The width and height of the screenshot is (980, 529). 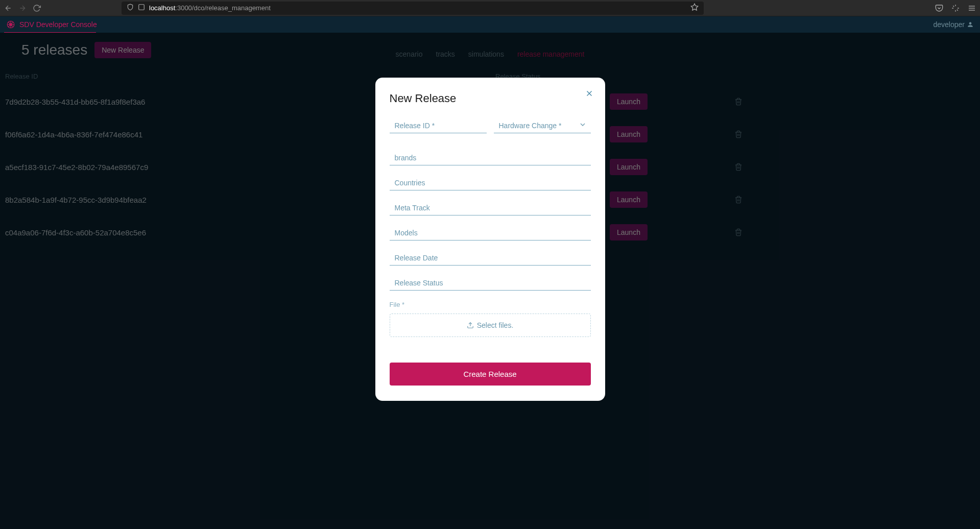 I want to click on close-icon, so click(x=589, y=93).